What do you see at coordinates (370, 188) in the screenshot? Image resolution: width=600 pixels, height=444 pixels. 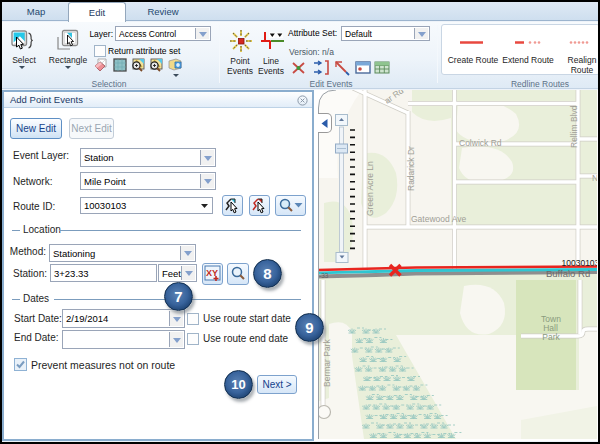 I see `svg-text: Green Acre Ln` at bounding box center [370, 188].